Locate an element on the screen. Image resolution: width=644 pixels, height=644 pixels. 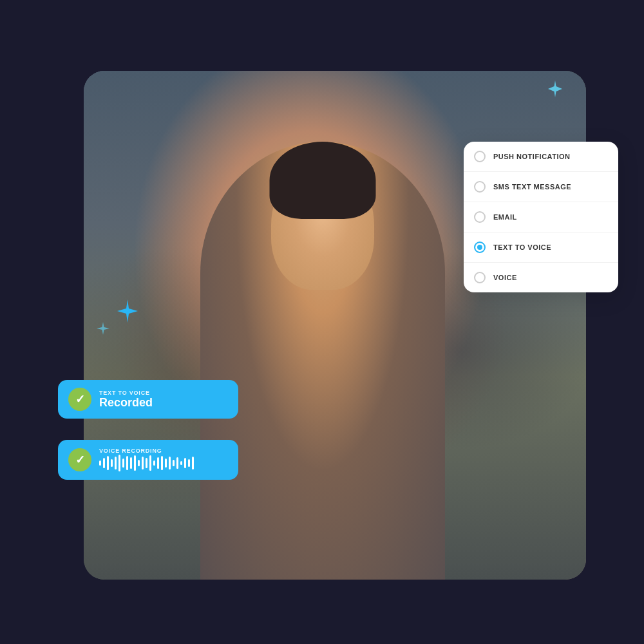
hair is located at coordinates (323, 180).